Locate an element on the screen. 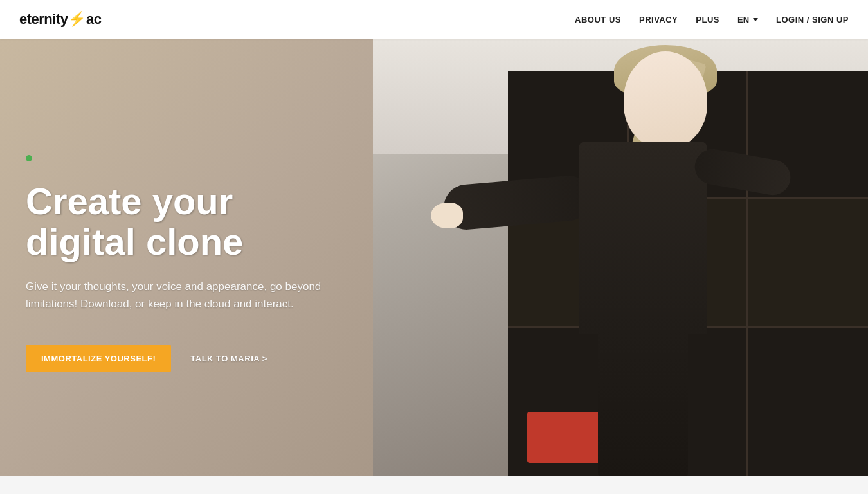 This screenshot has width=868, height=494. hero-title: Create your digital clone is located at coordinates (186, 222).